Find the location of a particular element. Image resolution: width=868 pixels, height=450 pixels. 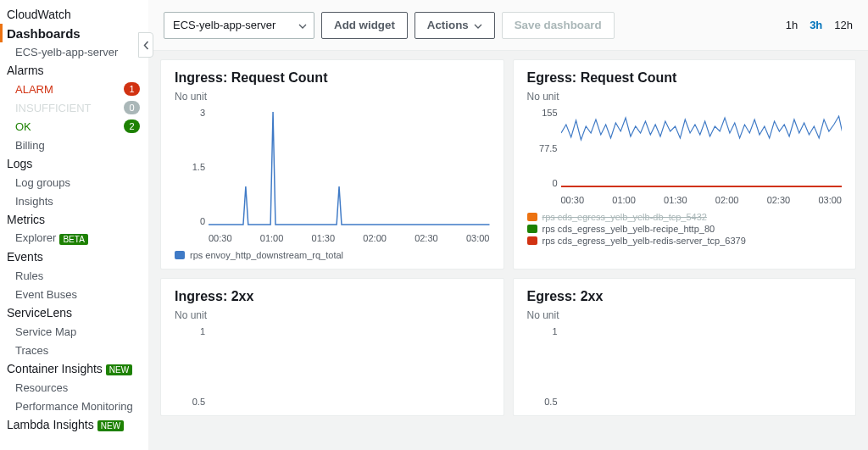

legend-item: rps envoy_http_downstream_rq_total is located at coordinates (332, 255).